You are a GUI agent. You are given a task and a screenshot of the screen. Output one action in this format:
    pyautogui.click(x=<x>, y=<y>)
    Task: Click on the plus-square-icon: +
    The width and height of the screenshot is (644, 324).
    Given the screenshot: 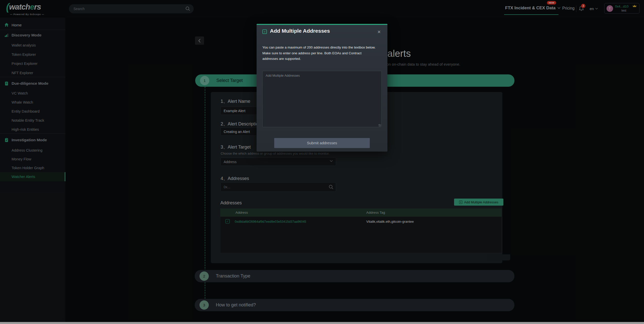 What is the action you would take?
    pyautogui.click(x=265, y=32)
    